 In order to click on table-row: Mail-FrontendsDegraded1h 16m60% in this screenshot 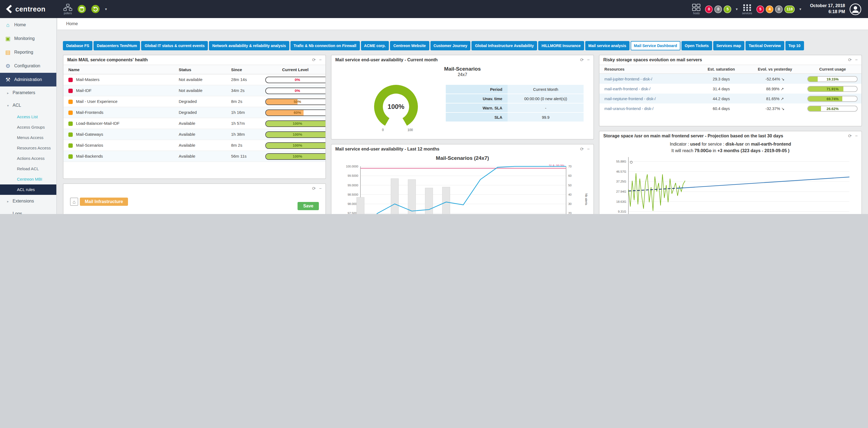, I will do `click(194, 113)`.